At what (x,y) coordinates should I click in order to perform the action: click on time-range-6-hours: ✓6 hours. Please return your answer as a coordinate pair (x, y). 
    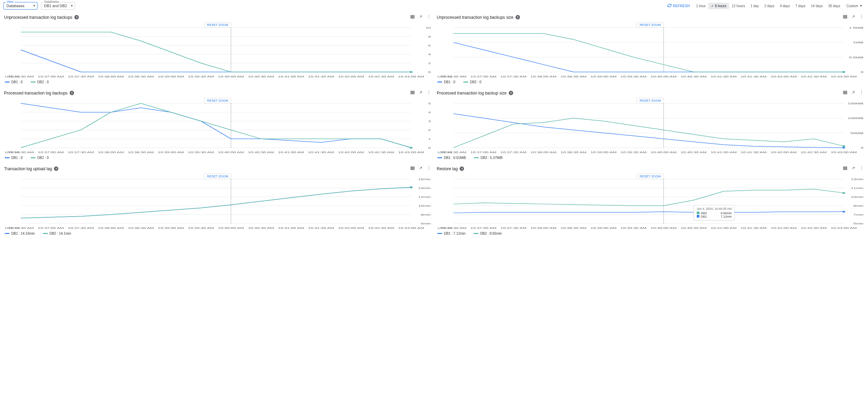
    Looking at the image, I should click on (719, 6).